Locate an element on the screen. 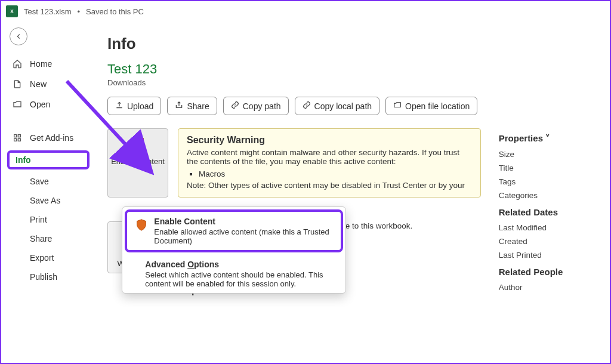  prop-tags: Tags is located at coordinates (548, 181).